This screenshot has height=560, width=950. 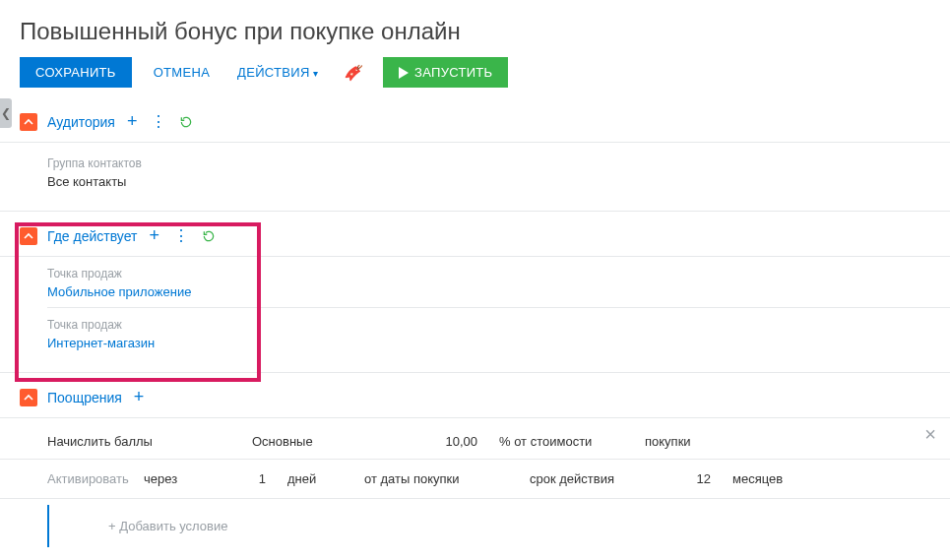 What do you see at coordinates (146, 441) in the screenshot?
I see `accrue-label: Начислить баллы` at bounding box center [146, 441].